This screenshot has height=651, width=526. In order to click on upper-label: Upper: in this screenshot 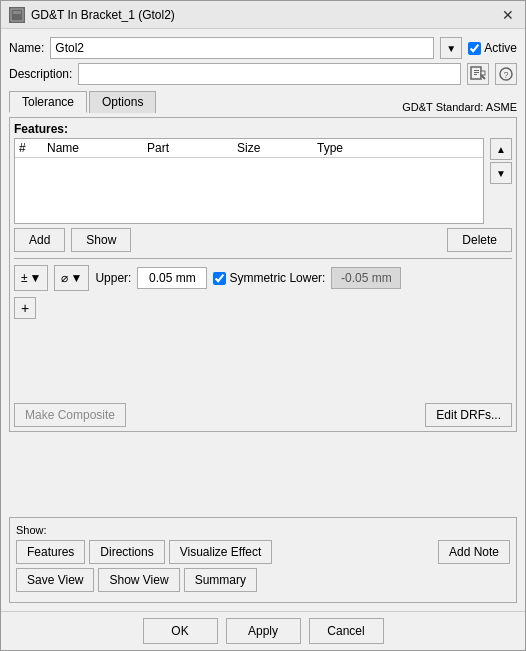, I will do `click(113, 278)`.